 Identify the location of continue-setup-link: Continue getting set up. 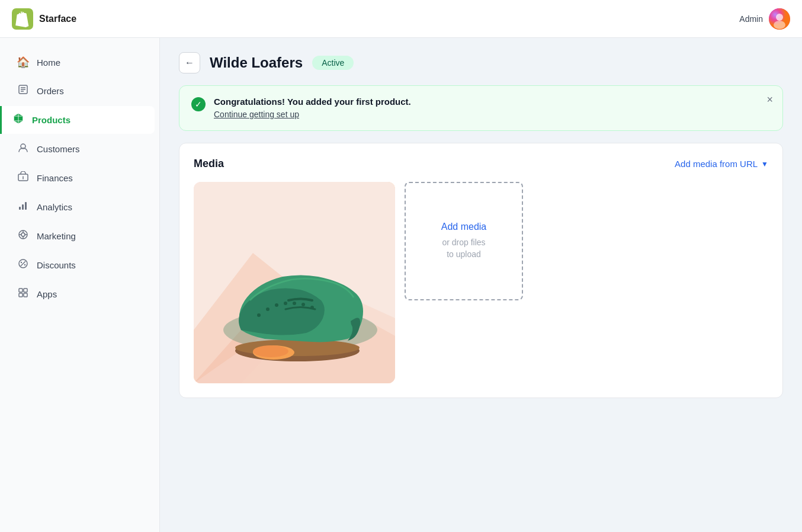
(256, 114).